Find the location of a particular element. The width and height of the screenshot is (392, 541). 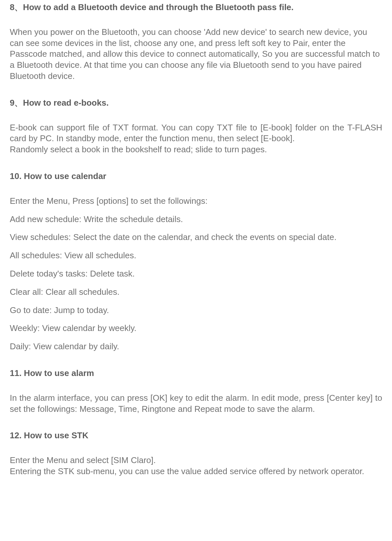

paragraph-12-2: Entering the STK sub-menu, you can use t… is located at coordinates (196, 472).